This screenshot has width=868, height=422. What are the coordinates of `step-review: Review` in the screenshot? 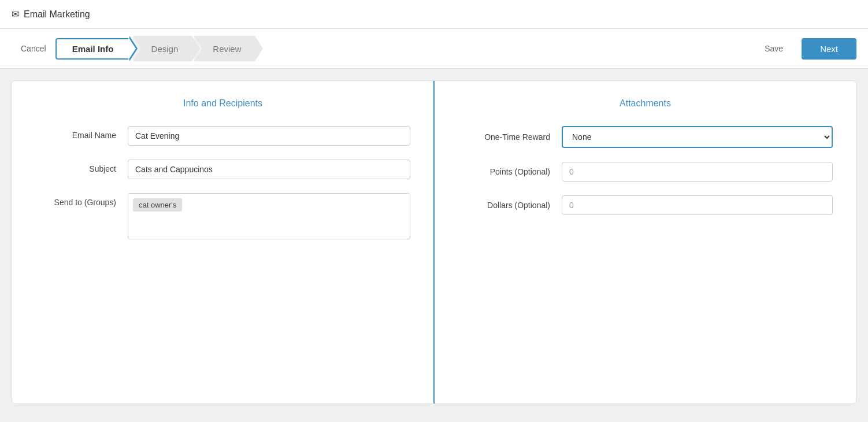 It's located at (224, 49).